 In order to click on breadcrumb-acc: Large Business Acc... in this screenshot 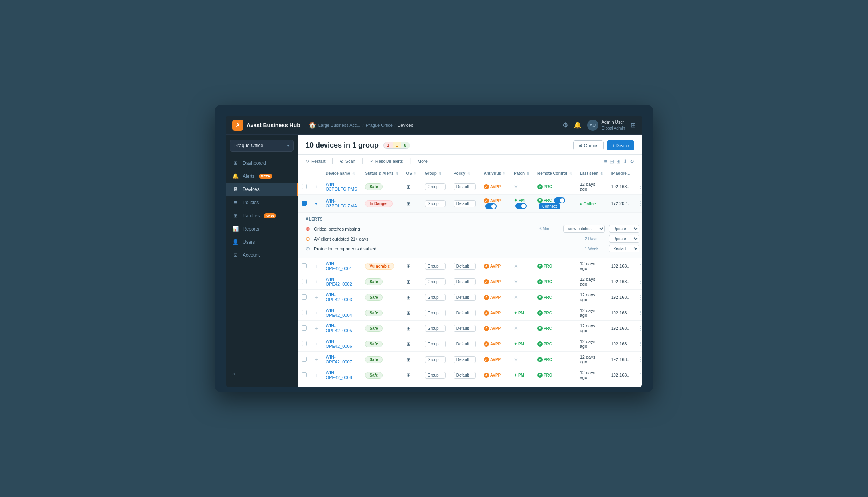, I will do `click(339, 125)`.